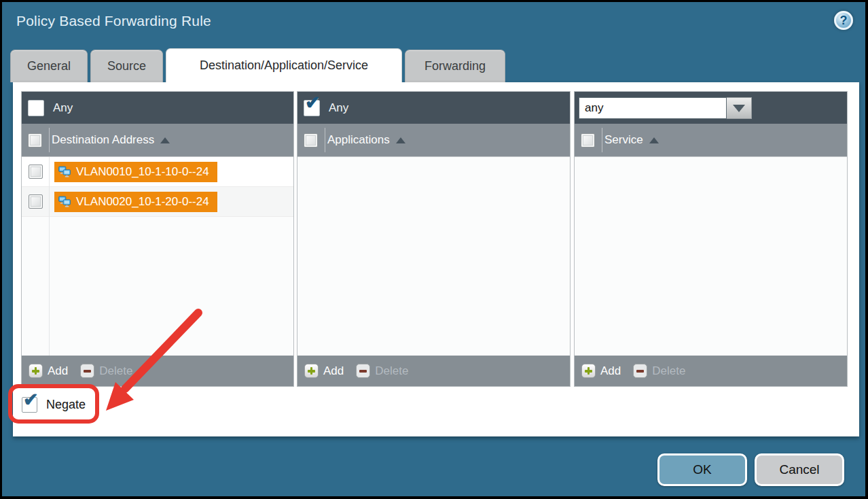 This screenshot has width=868, height=499. I want to click on destination-any-checkbox, so click(36, 108).